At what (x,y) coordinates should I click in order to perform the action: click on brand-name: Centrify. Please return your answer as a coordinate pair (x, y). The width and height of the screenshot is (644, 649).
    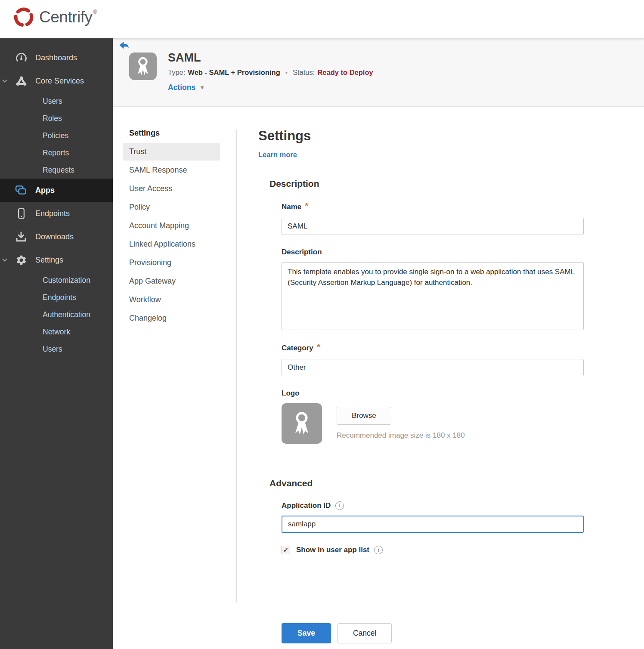
    Looking at the image, I should click on (65, 17).